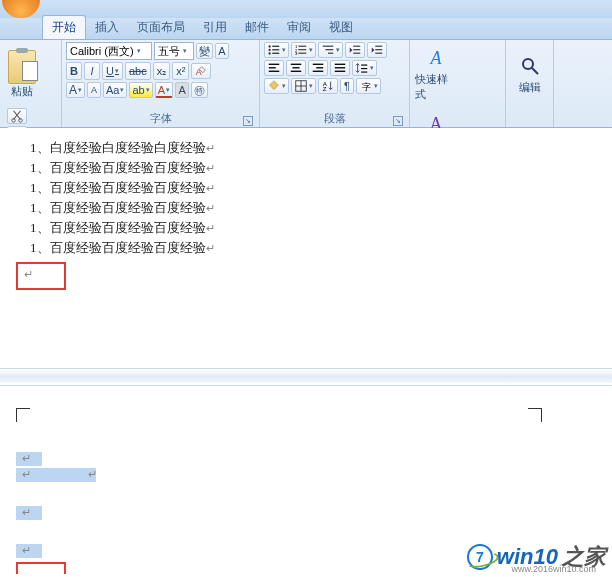  What do you see at coordinates (248, 121) in the screenshot?
I see `font-launcher: ↘` at bounding box center [248, 121].